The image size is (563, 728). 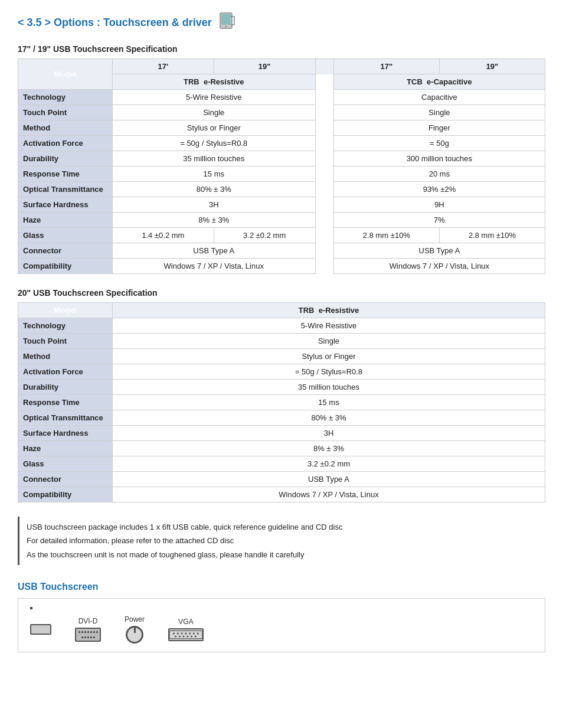 What do you see at coordinates (41, 629) in the screenshot?
I see `usb-connector-icon` at bounding box center [41, 629].